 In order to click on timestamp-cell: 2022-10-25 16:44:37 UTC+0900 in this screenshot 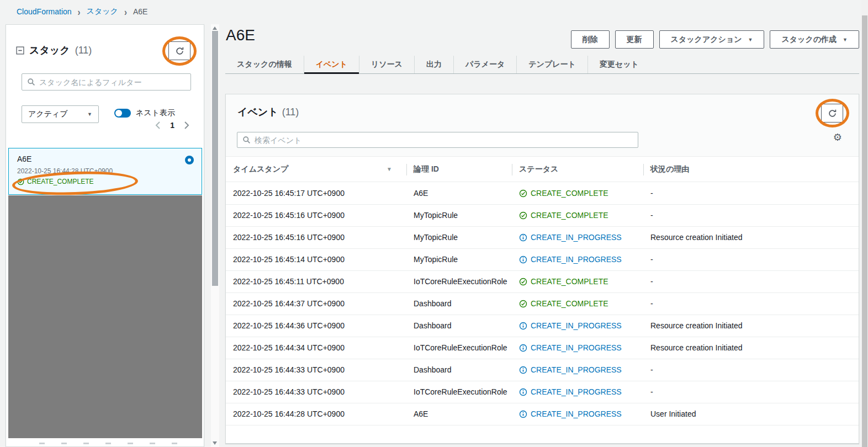, I will do `click(316, 304)`.